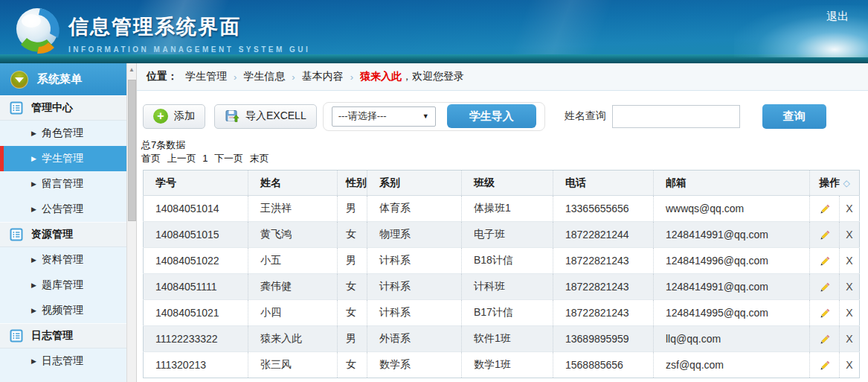 Image resolution: width=868 pixels, height=382 pixels. What do you see at coordinates (63, 79) in the screenshot?
I see `sidebar-menu-header: 系统菜单` at bounding box center [63, 79].